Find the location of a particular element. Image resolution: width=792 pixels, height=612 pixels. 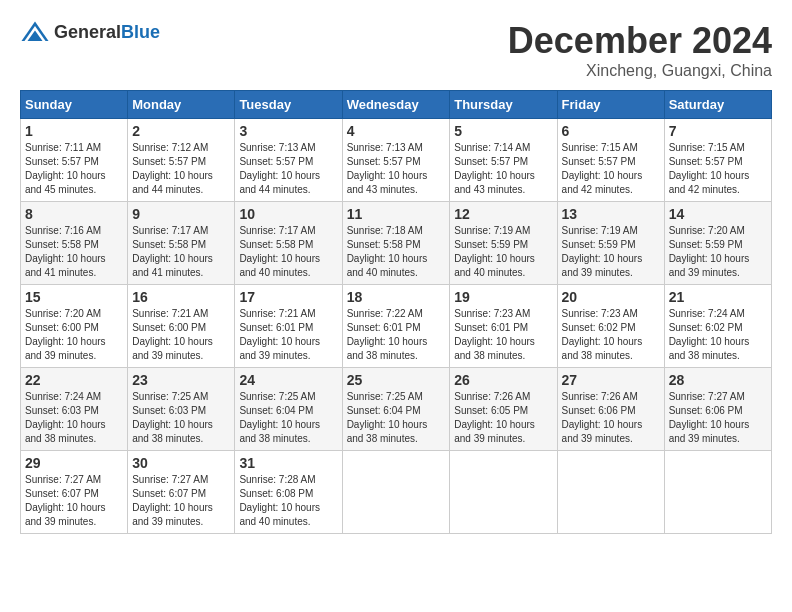

sunset-text: Sunset: 6:03 PM is located at coordinates (74, 411).